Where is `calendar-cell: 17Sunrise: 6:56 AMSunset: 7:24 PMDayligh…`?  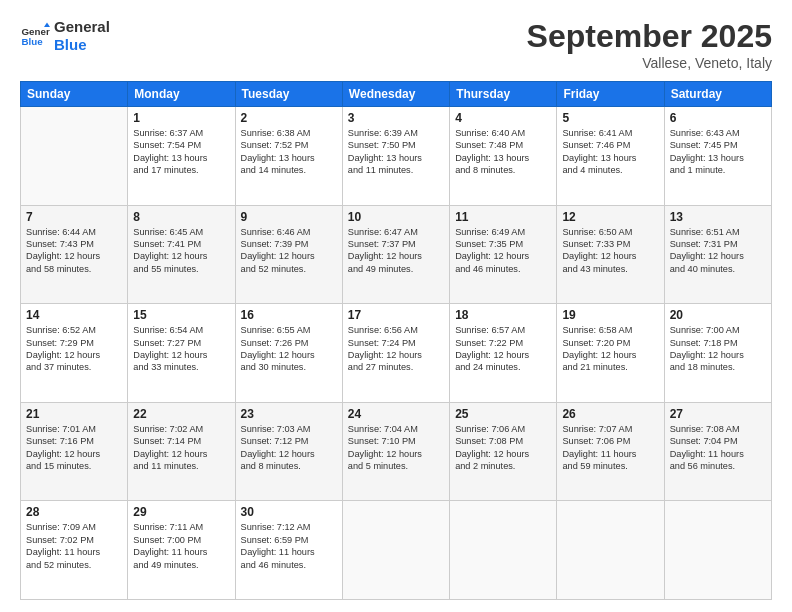
calendar-cell: 17Sunrise: 6:56 AMSunset: 7:24 PMDayligh… is located at coordinates (396, 354).